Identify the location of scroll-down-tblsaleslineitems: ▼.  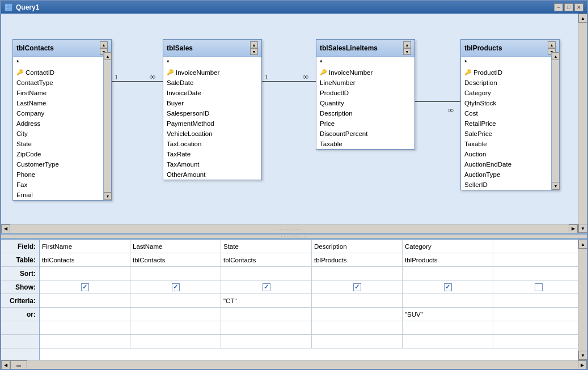
(407, 52).